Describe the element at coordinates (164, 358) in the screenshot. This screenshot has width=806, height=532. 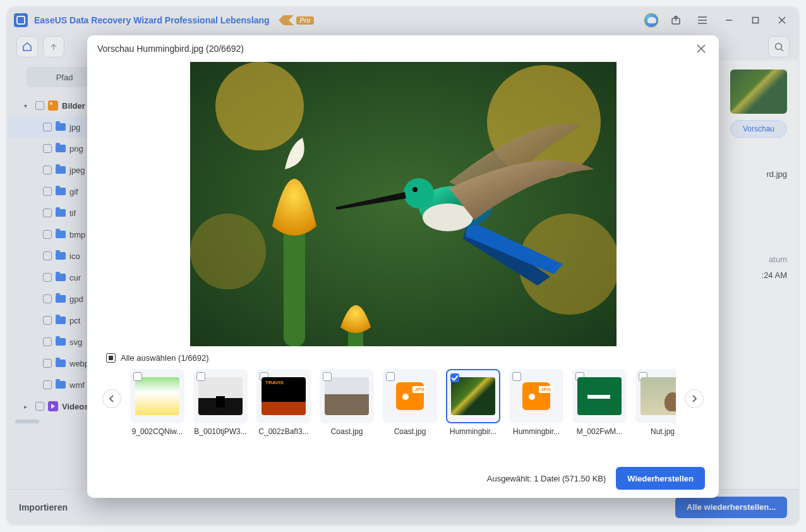
I see `select-all-label: Alle auswählen (1/6692)` at that location.